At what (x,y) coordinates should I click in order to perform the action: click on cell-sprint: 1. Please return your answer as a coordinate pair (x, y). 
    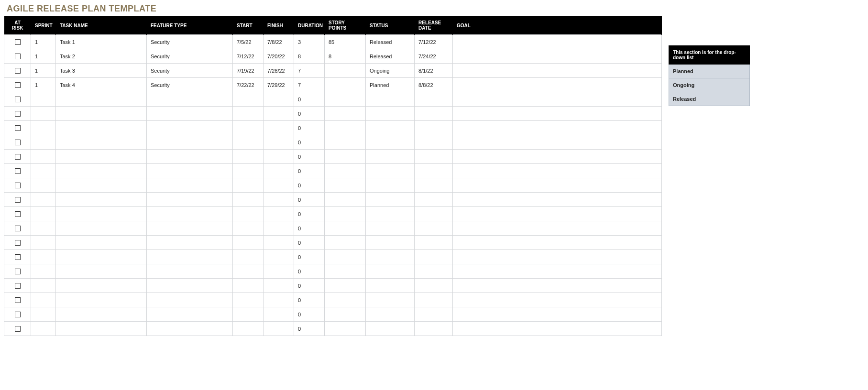
    Looking at the image, I should click on (44, 85).